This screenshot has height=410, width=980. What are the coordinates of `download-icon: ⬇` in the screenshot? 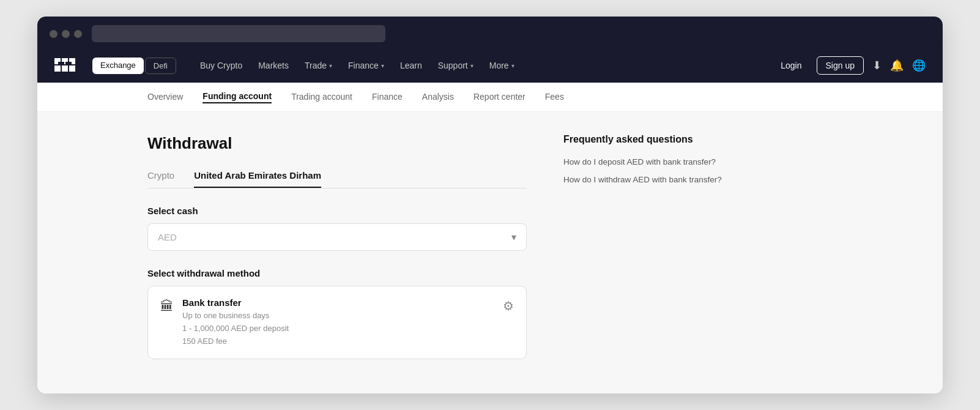 It's located at (877, 65).